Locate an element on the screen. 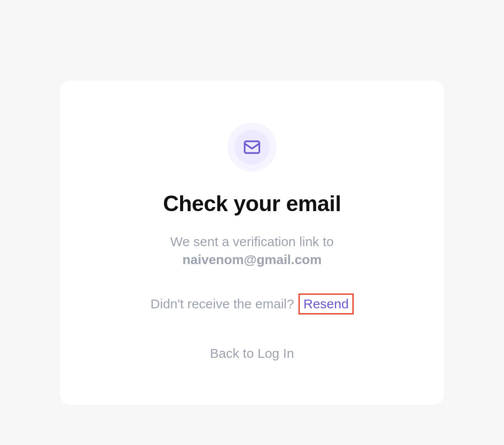 This screenshot has height=445, width=504. mail-icon-inner is located at coordinates (252, 147).